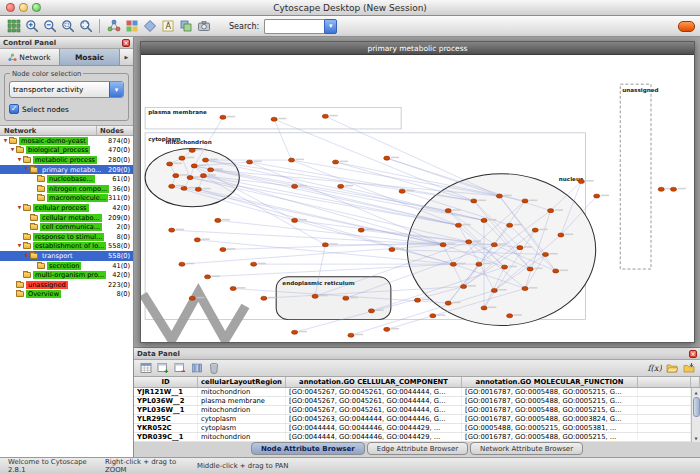 This screenshot has width=700, height=474. What do you see at coordinates (66, 227) in the screenshot?
I see `tree-row: cell communica...2(0)` at bounding box center [66, 227].